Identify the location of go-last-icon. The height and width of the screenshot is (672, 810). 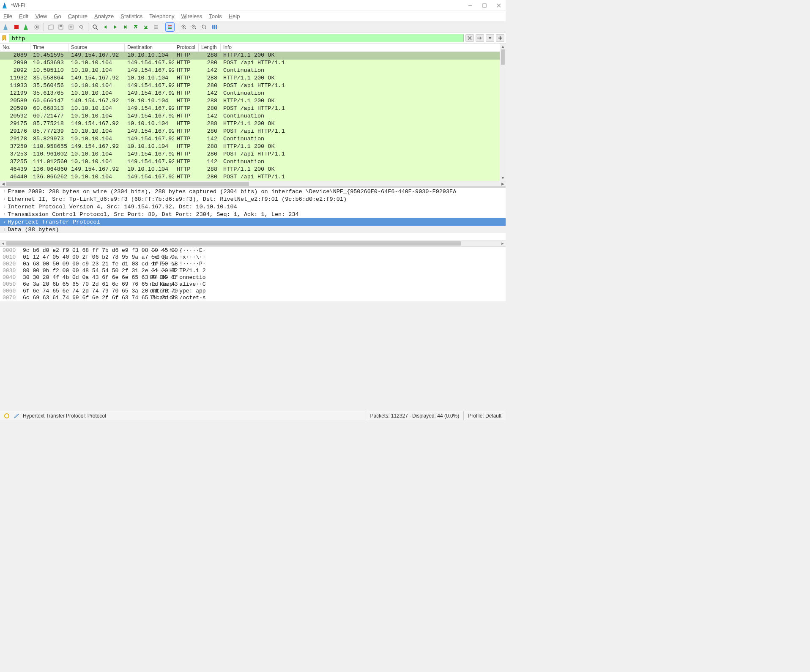
(146, 27).